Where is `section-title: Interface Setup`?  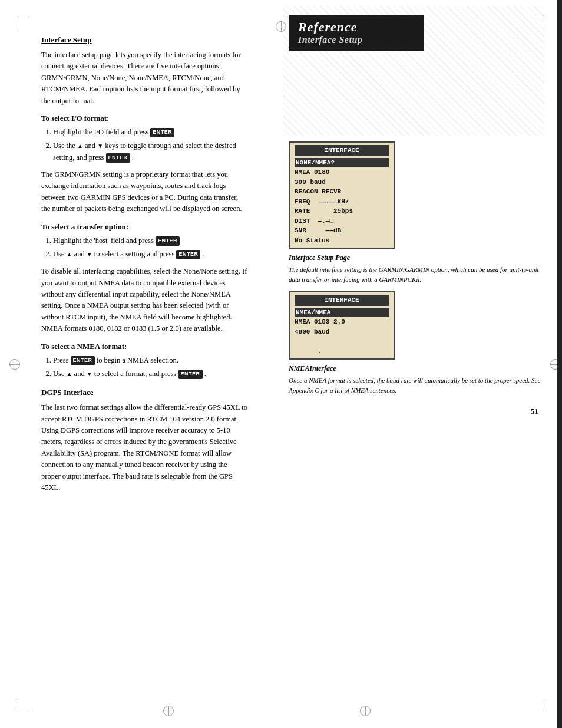 section-title: Interface Setup is located at coordinates (356, 41).